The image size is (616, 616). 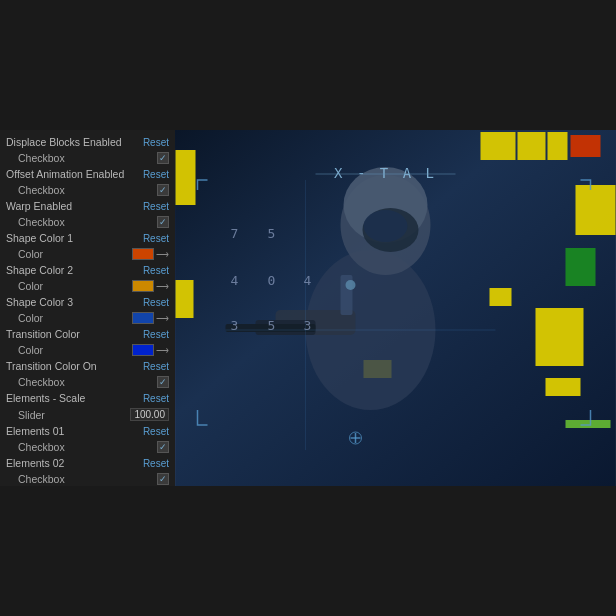 I want to click on label-shape-color-1-color: Color, so click(x=69, y=254).